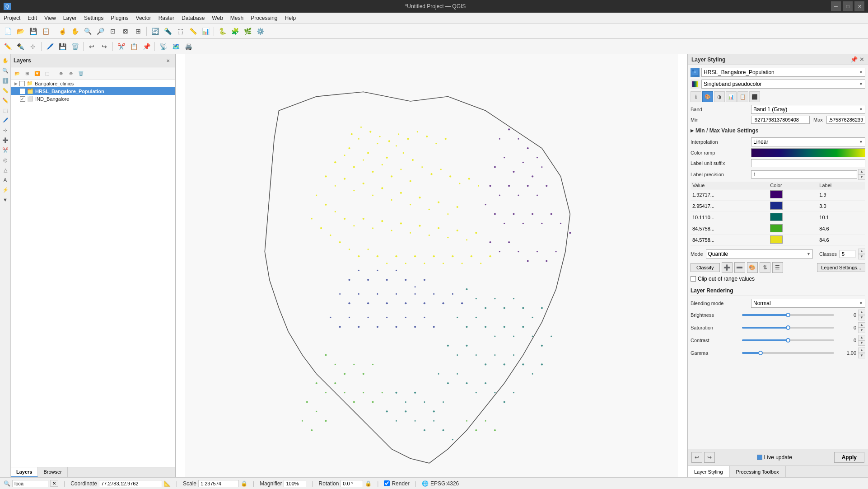 This screenshot has width=868, height=489. Describe the element at coordinates (862, 257) in the screenshot. I see `classes-spin-down: ▼` at that location.